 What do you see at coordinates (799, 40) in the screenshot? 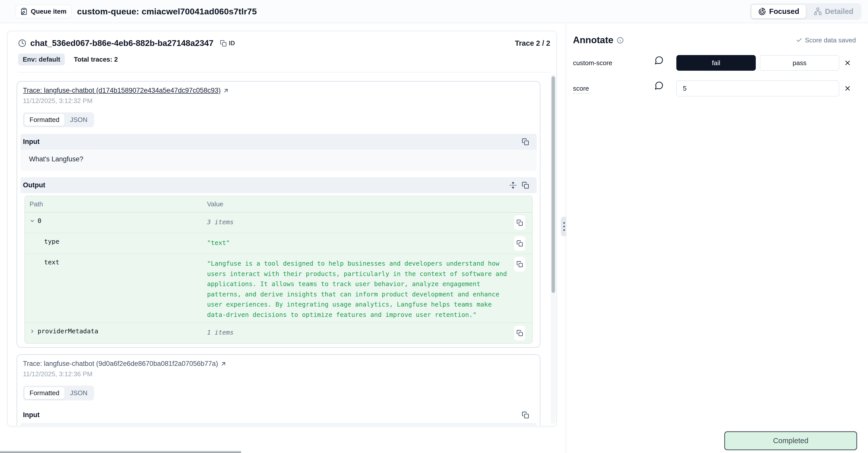
I see `check-icon` at bounding box center [799, 40].